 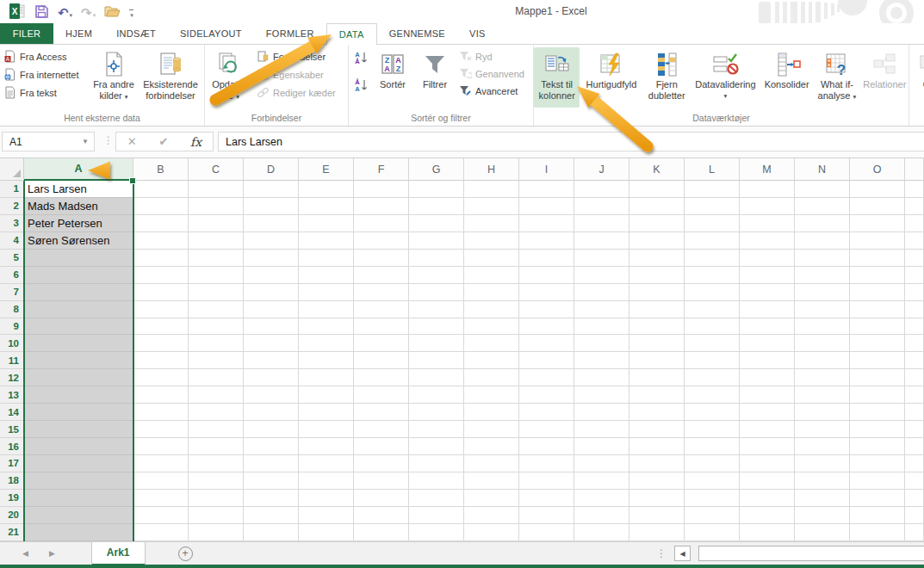 What do you see at coordinates (271, 498) in the screenshot?
I see `cell-D19` at bounding box center [271, 498].